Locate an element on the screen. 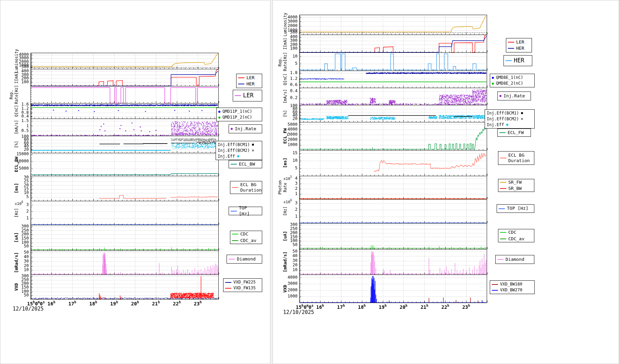 The image size is (619, 364). legend-label: QMD11P_2(nC) is located at coordinates (237, 117).